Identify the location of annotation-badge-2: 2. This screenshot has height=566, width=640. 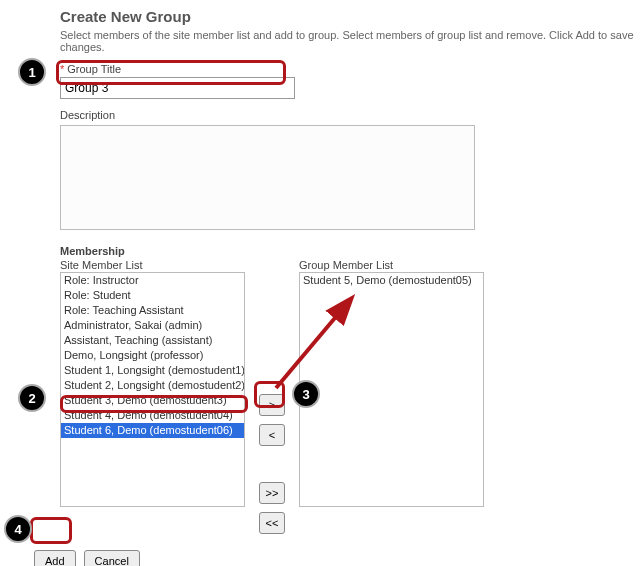
(32, 398).